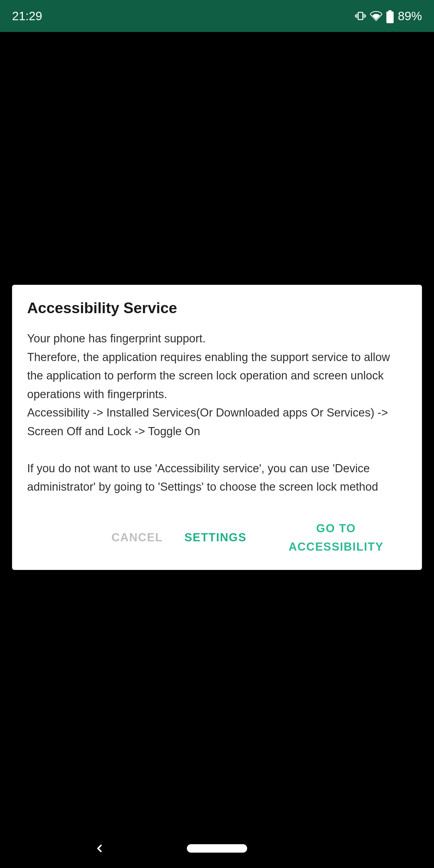 The width and height of the screenshot is (434, 868). Describe the element at coordinates (410, 16) in the screenshot. I see `battery-percent: 89%` at that location.